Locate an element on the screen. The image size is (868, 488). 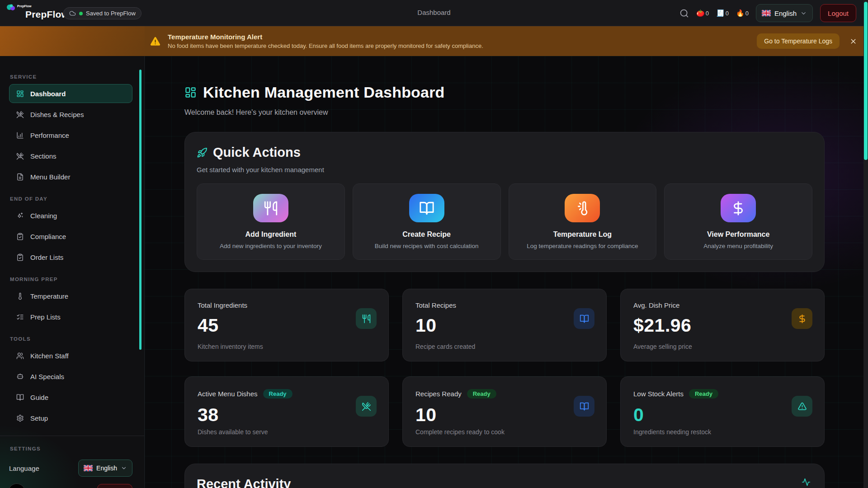
stat-card-avg-dish-price: Avg. Dish Price $21.96 Average selling p… is located at coordinates (722, 325).